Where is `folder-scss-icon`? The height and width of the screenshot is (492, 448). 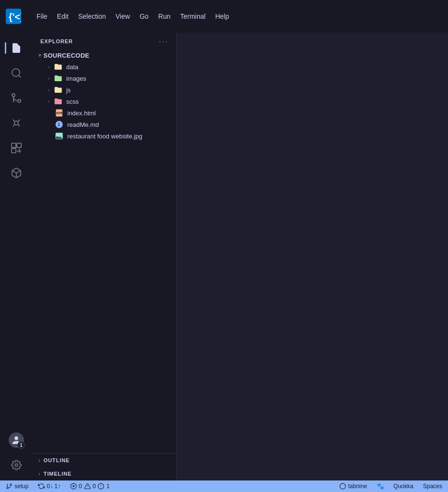 folder-scss-icon is located at coordinates (59, 101).